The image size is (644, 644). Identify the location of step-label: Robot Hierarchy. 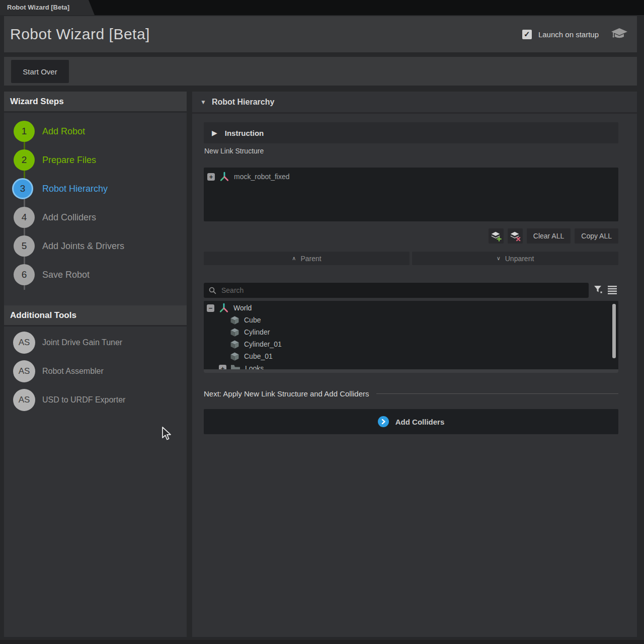
(75, 189).